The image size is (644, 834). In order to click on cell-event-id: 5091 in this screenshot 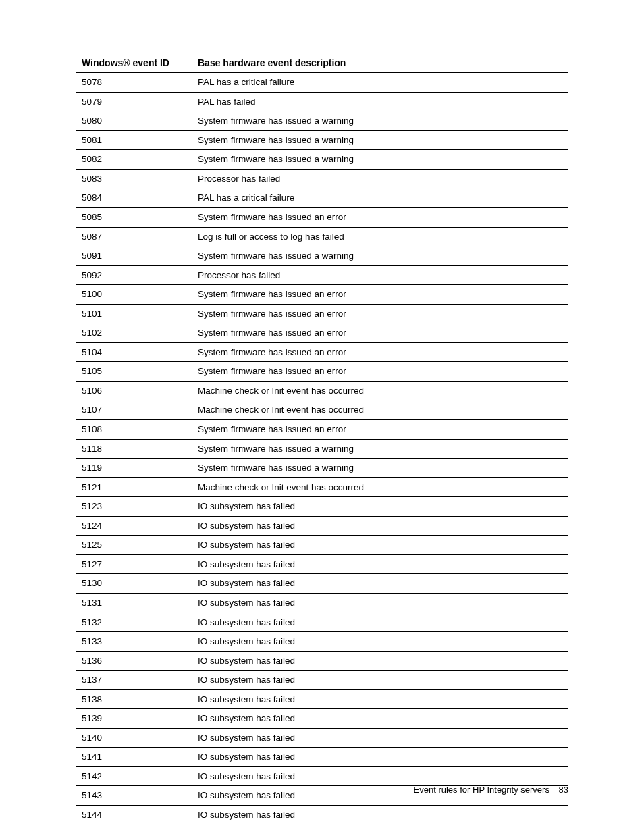, I will do `click(134, 257)`.